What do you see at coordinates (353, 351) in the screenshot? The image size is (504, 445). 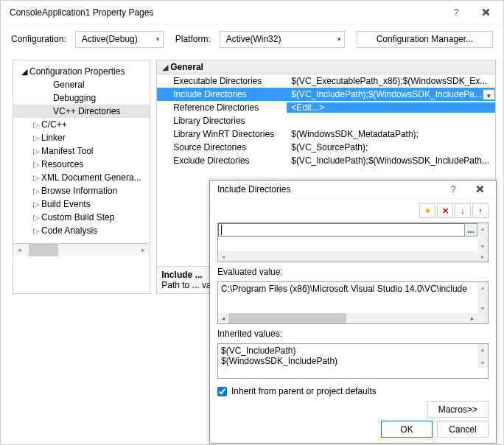 I see `inherited-value: $(VC_IncludePath)` at bounding box center [353, 351].